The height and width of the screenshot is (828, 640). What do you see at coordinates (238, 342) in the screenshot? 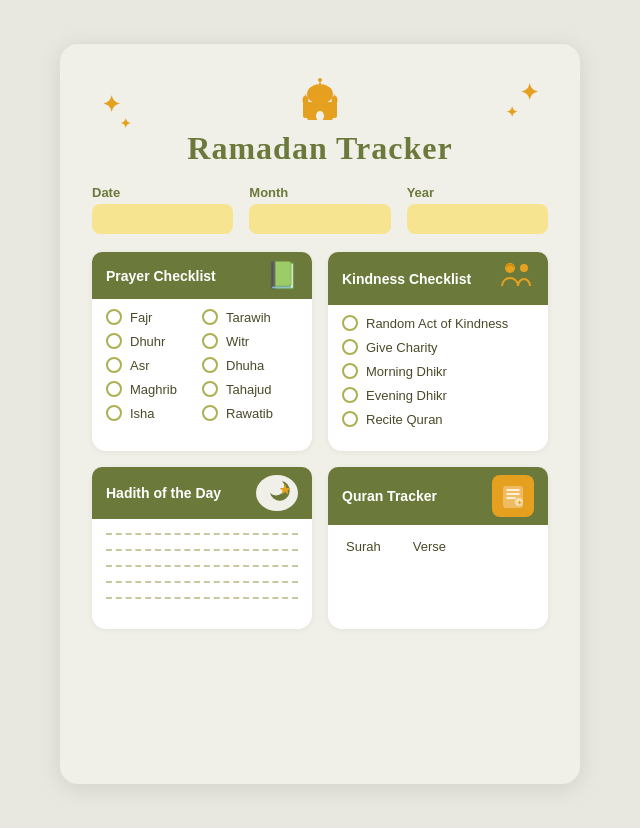
I see `witr-label: Witr` at bounding box center [238, 342].